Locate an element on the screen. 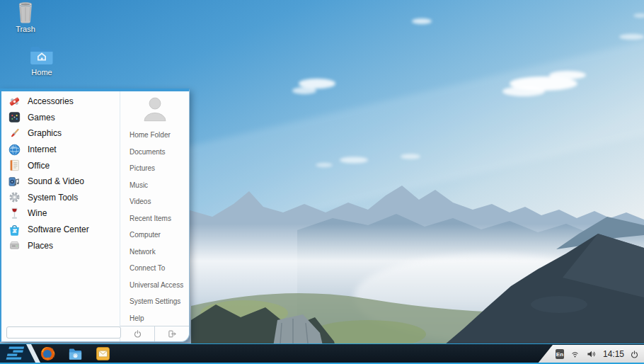  clock: 14:15 is located at coordinates (614, 354).